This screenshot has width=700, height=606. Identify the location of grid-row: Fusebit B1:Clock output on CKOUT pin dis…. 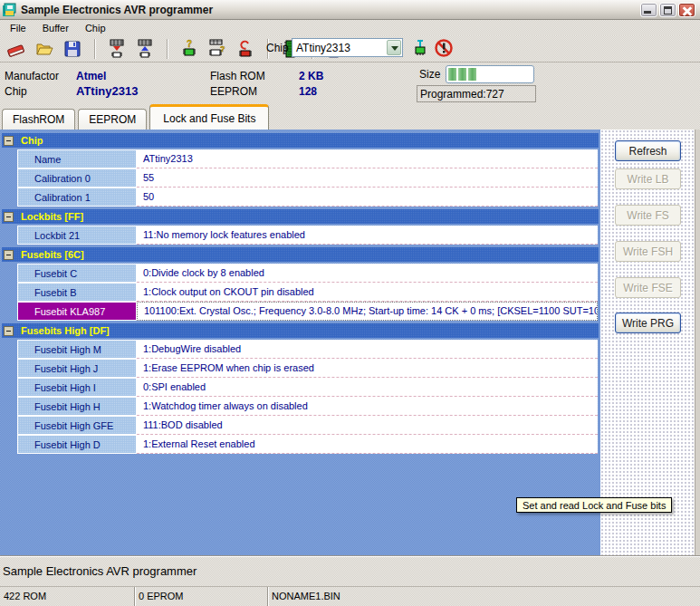
(308, 292).